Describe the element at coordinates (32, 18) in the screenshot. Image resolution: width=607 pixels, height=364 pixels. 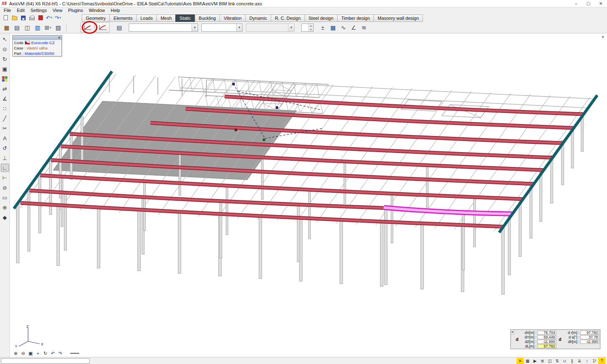
I see `print-button` at that location.